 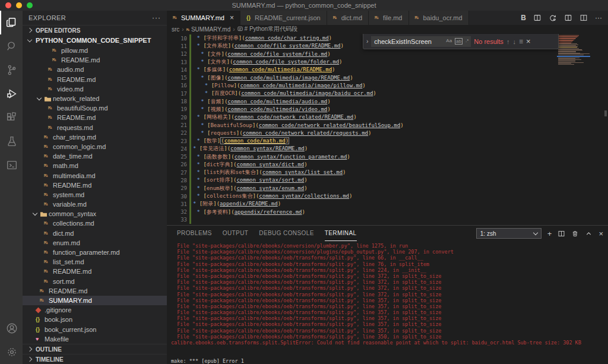 I want to click on tree-item-function-parameter-md: M↓function_parameter.md, so click(x=95, y=252).